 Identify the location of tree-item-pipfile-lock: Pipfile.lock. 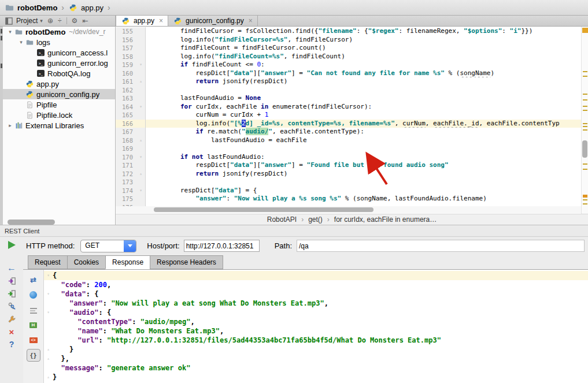
(59, 115).